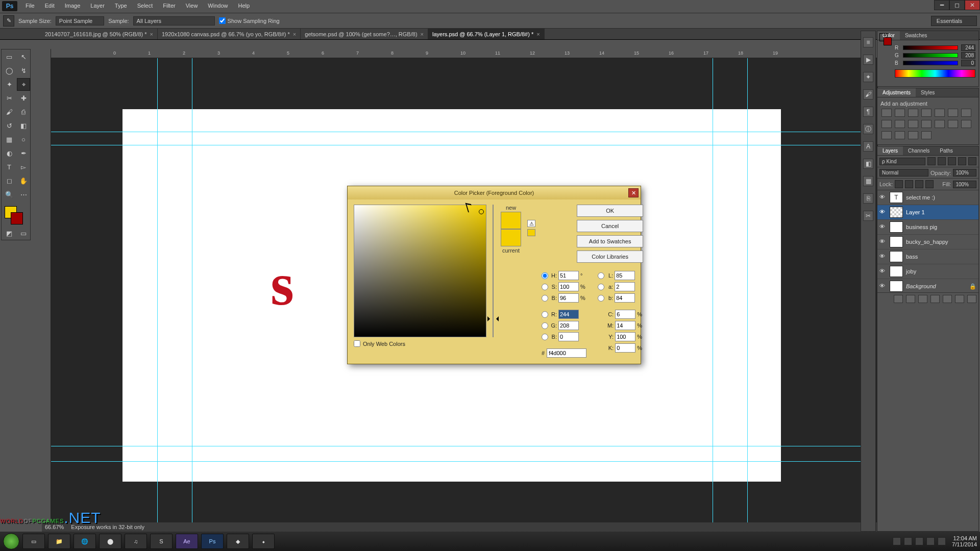 Image resolution: width=980 pixels, height=551 pixels. What do you see at coordinates (11, 541) in the screenshot?
I see `start-button` at bounding box center [11, 541].